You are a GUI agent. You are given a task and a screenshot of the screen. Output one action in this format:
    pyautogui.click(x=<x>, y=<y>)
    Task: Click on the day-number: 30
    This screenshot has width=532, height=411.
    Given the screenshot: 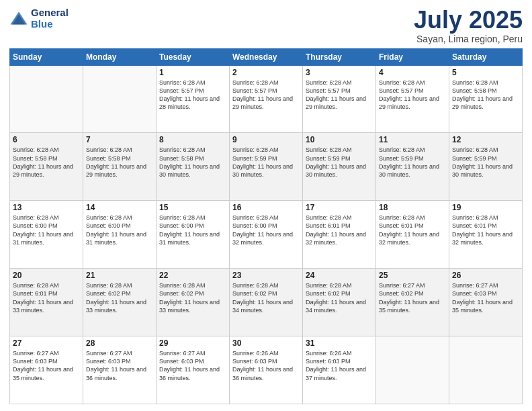 What is the action you would take?
    pyautogui.click(x=266, y=343)
    